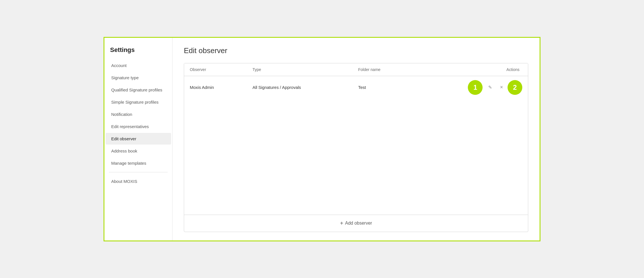  What do you see at coordinates (138, 127) in the screenshot?
I see `sidebar-item-edit-representatives: Edit representatives` at bounding box center [138, 127].